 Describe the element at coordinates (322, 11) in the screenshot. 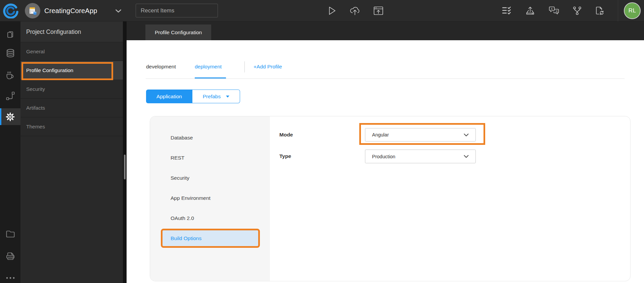

I see `topbar: CreatingCoreApp` at that location.